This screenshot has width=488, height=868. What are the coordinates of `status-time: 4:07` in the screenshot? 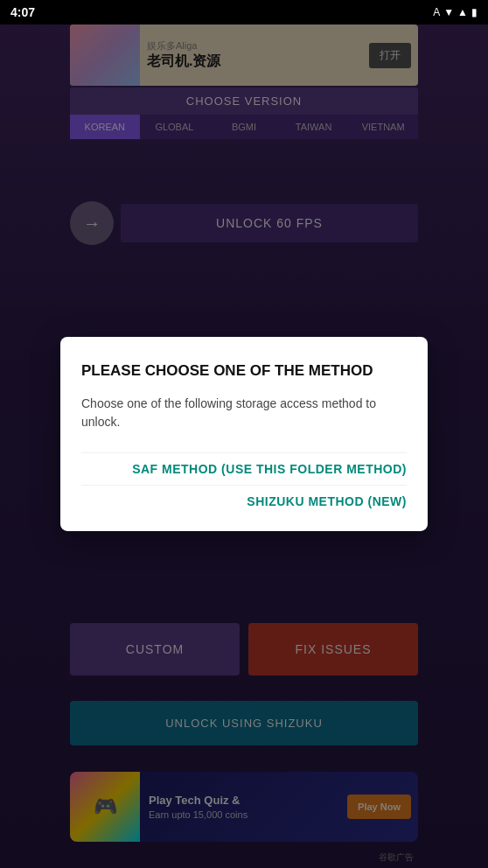 It's located at (23, 12).